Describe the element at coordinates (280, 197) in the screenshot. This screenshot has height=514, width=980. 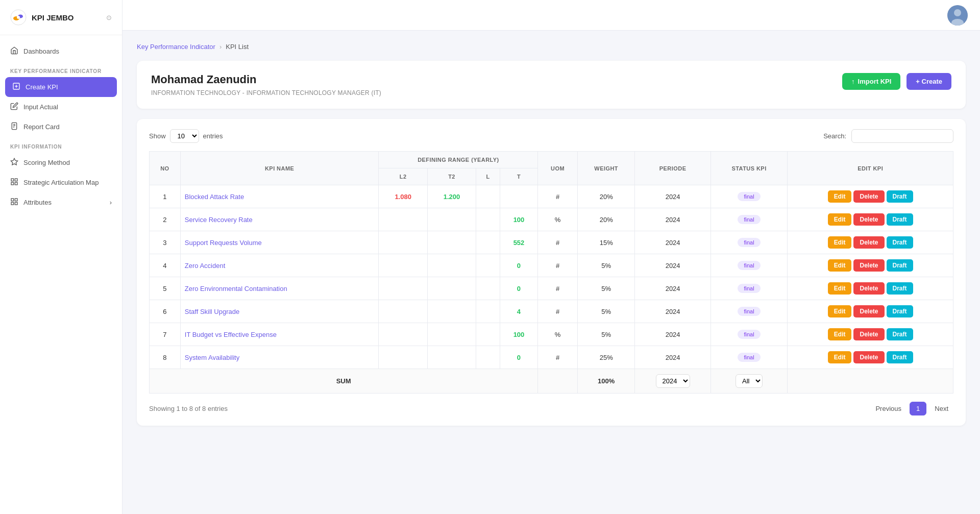
I see `cell-kpi-name: Blocked Attack Rate` at that location.